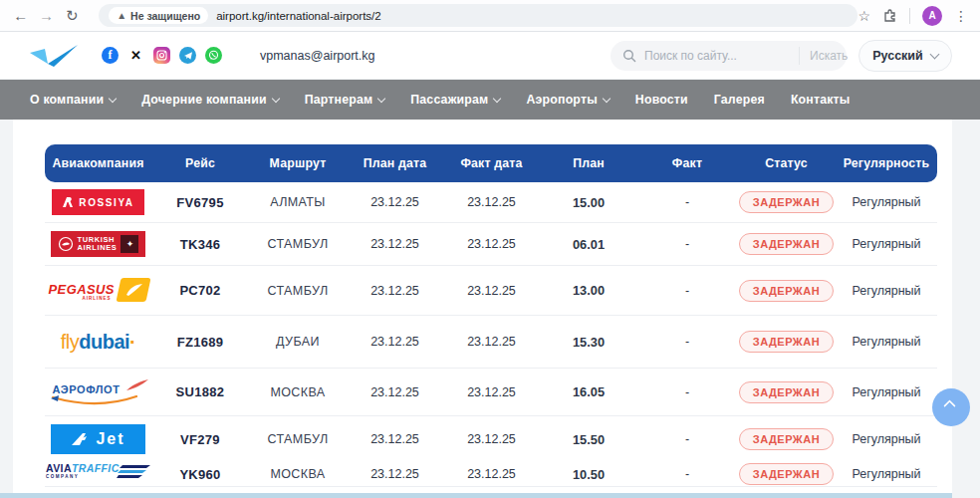  Describe the element at coordinates (95, 399) in the screenshot. I see `aeroflot-swoosh-icon` at that location.